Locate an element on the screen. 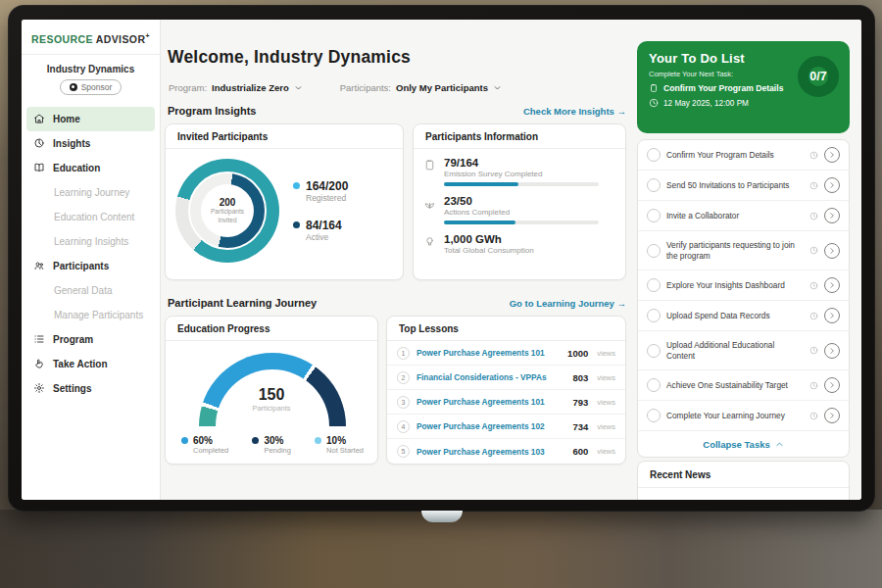  lesson-title-link: Power Purchase Agreements 103 is located at coordinates (491, 452).